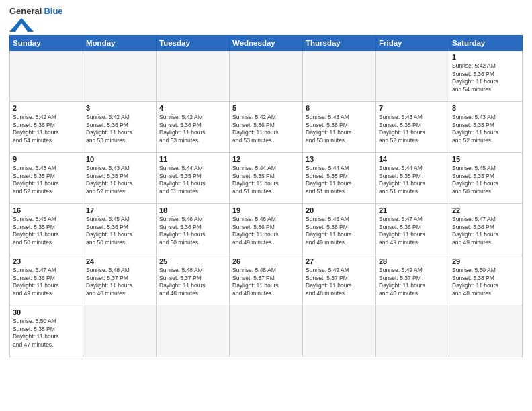 The width and height of the screenshot is (532, 411). Describe the element at coordinates (46, 261) in the screenshot. I see `day-number: 23` at that location.